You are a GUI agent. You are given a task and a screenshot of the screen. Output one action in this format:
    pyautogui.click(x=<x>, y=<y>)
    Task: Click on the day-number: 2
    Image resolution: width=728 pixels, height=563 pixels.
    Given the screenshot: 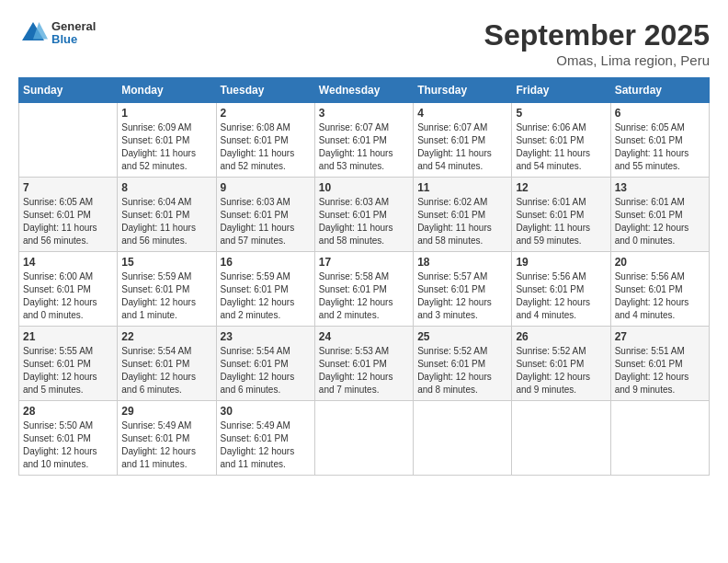 What is the action you would take?
    pyautogui.click(x=266, y=113)
    